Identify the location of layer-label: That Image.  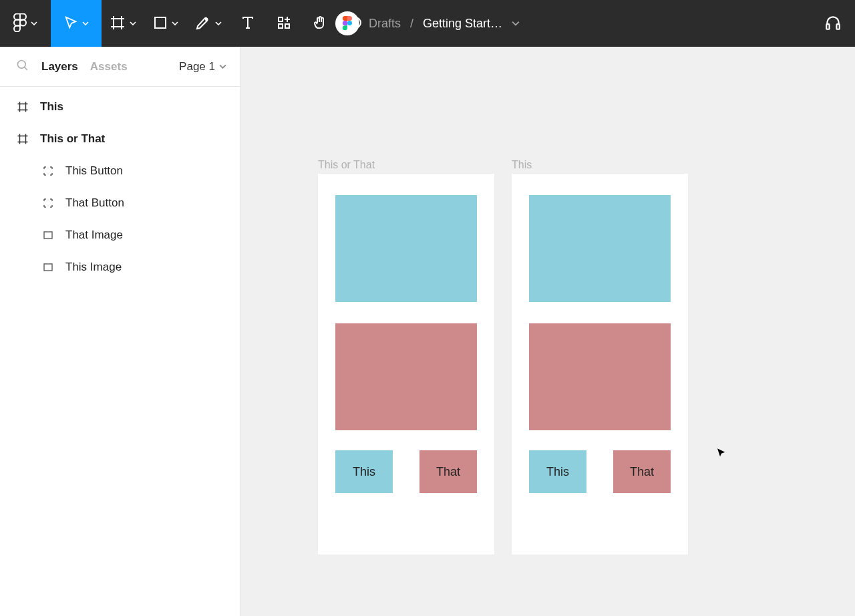
(94, 235).